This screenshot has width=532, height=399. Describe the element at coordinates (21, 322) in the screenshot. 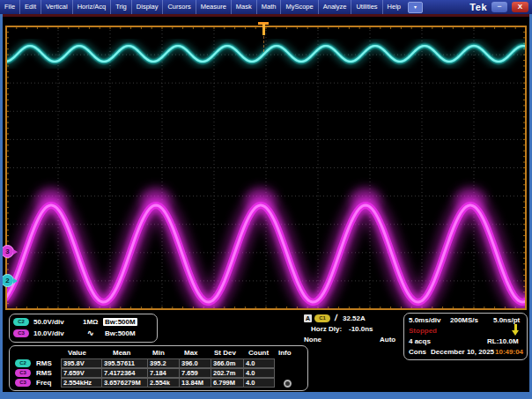

I see `channel2-badge: C2` at that location.